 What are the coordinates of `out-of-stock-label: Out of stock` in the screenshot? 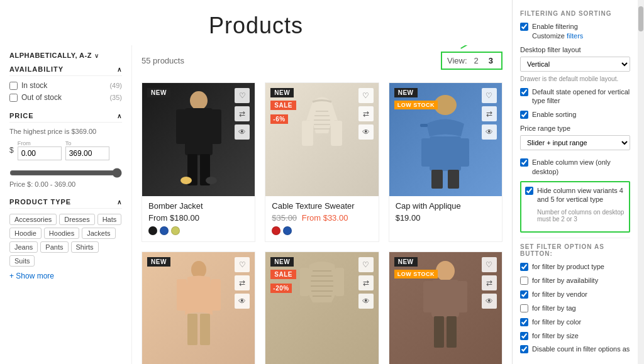 It's located at (35, 97).